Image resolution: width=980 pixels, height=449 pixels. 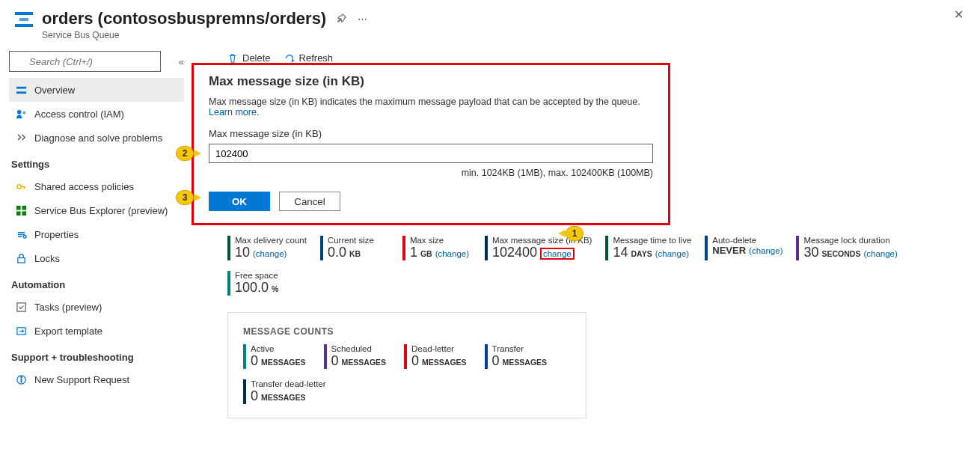 What do you see at coordinates (97, 331) in the screenshot?
I see `sidebar-item-export: Export template` at bounding box center [97, 331].